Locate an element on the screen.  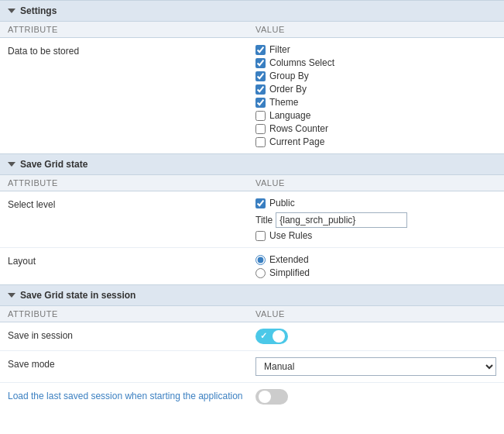
title-row: Title is located at coordinates (376, 220).